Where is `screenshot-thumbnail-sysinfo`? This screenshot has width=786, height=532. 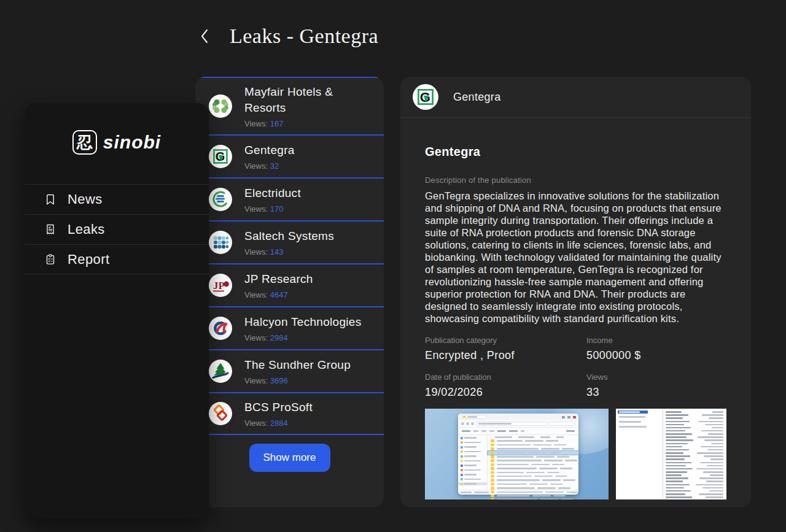 screenshot-thumbnail-sysinfo is located at coordinates (672, 454).